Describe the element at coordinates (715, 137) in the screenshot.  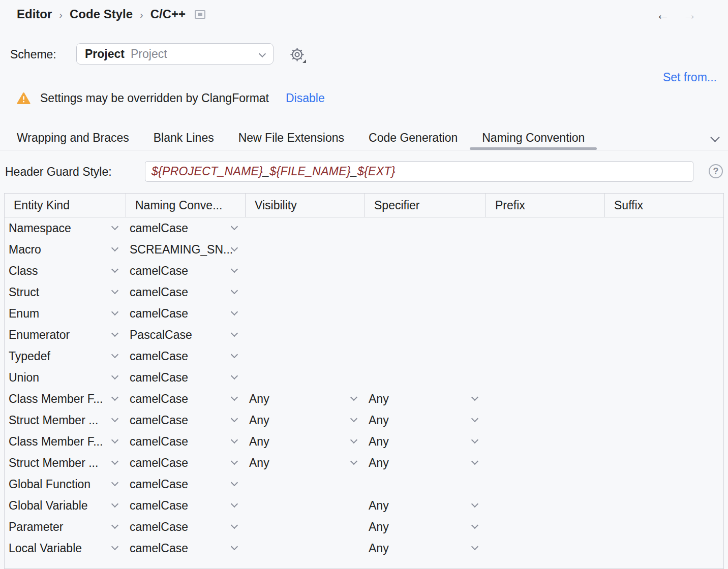
I see `tab-overflow-button` at that location.